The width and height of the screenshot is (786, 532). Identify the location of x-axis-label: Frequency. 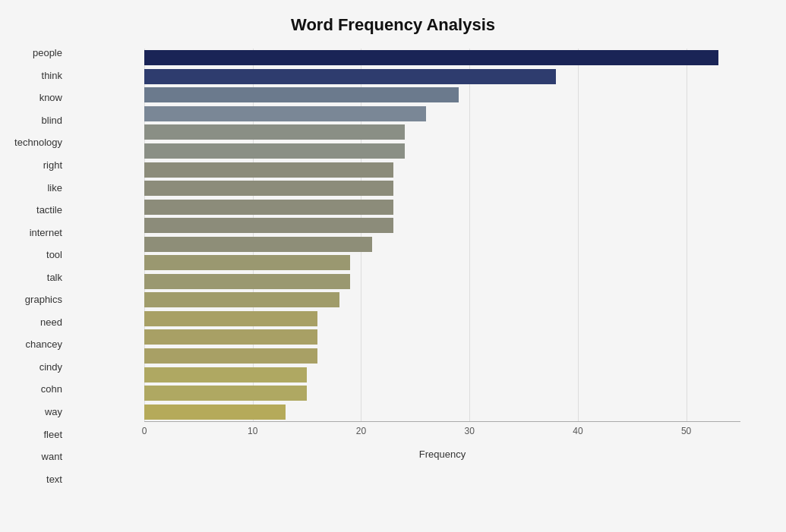
(442, 454).